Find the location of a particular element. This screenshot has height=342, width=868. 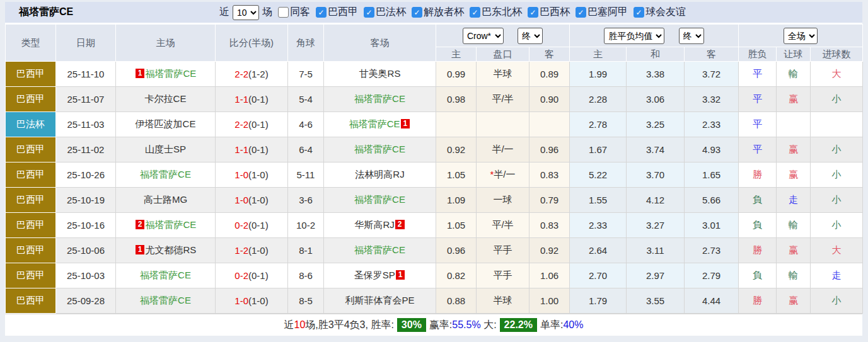

outcome-result: 勝 is located at coordinates (758, 251).